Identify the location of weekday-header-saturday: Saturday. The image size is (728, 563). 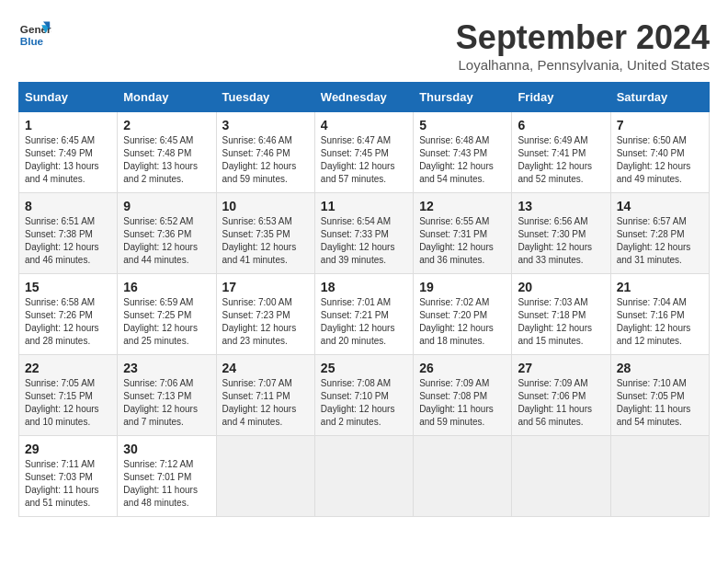
(660, 98).